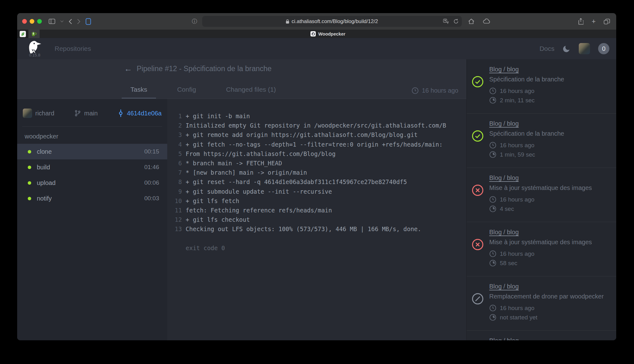  What do you see at coordinates (139, 92) in the screenshot?
I see `tab-tasks: Tasks` at bounding box center [139, 92].